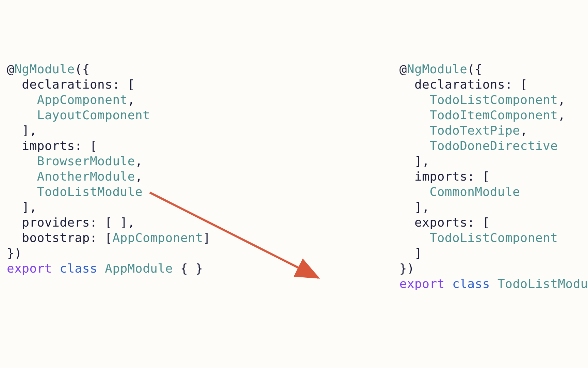 This screenshot has width=588, height=368. I want to click on close-bracket-only: ], so click(418, 253).